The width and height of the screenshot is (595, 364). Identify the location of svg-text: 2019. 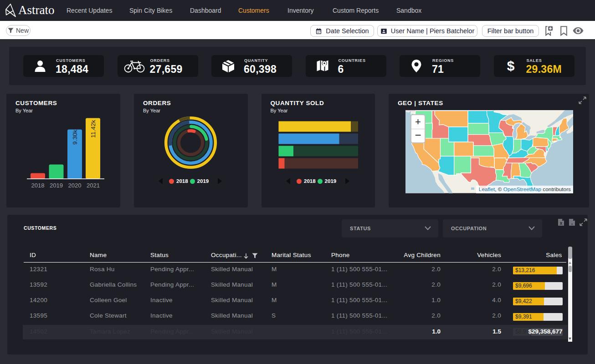
(56, 186).